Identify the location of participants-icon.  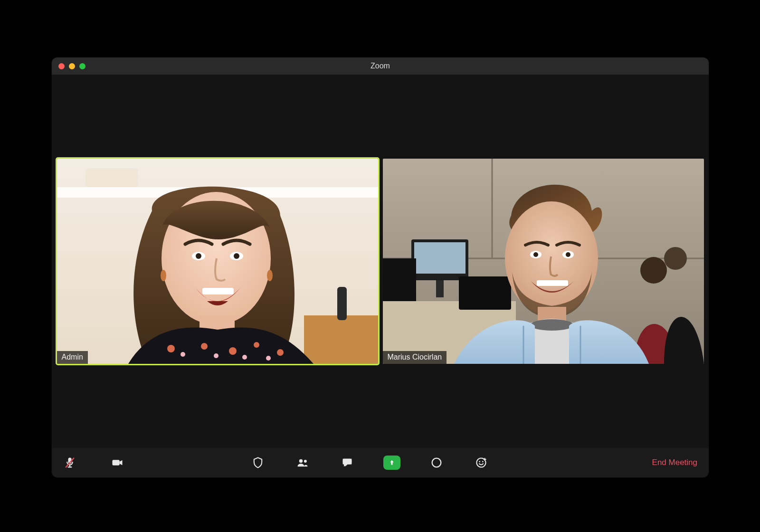
(303, 463).